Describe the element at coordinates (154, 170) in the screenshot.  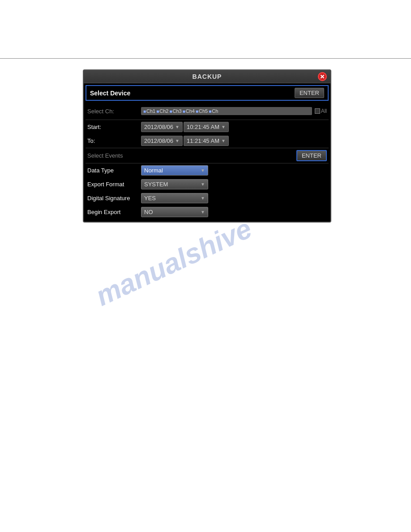
I see `data-type-value: Normal` at that location.